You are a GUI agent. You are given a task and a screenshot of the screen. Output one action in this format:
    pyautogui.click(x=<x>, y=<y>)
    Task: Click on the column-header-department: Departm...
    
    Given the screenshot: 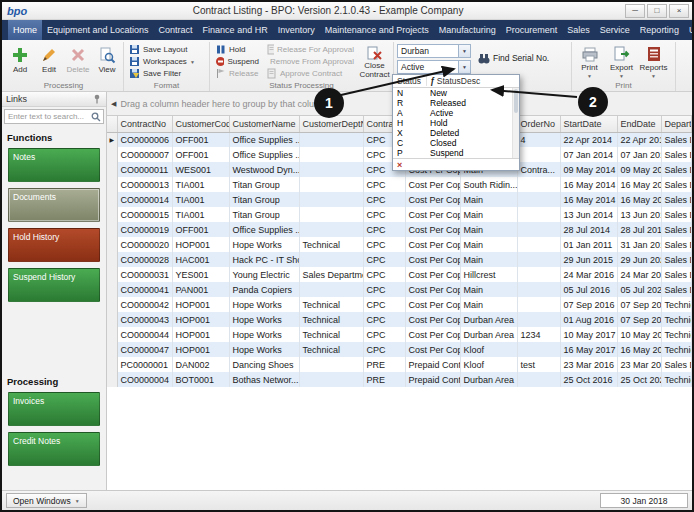 What is the action you would take?
    pyautogui.click(x=676, y=124)
    